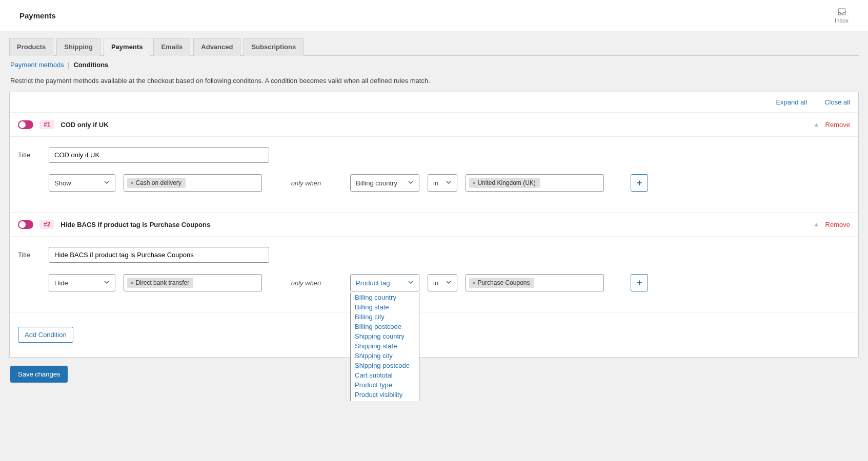 The image size is (868, 461). I want to click on add-condition-button: Add Condition, so click(46, 335).